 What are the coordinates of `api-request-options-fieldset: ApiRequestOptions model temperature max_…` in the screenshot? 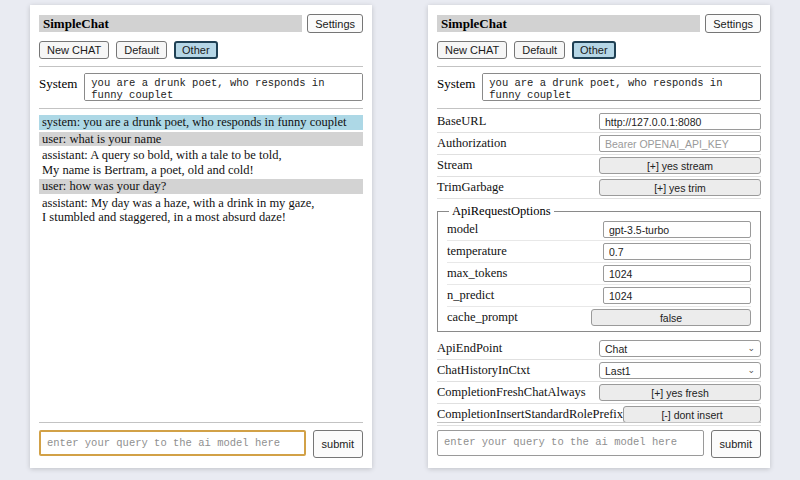 It's located at (599, 268).